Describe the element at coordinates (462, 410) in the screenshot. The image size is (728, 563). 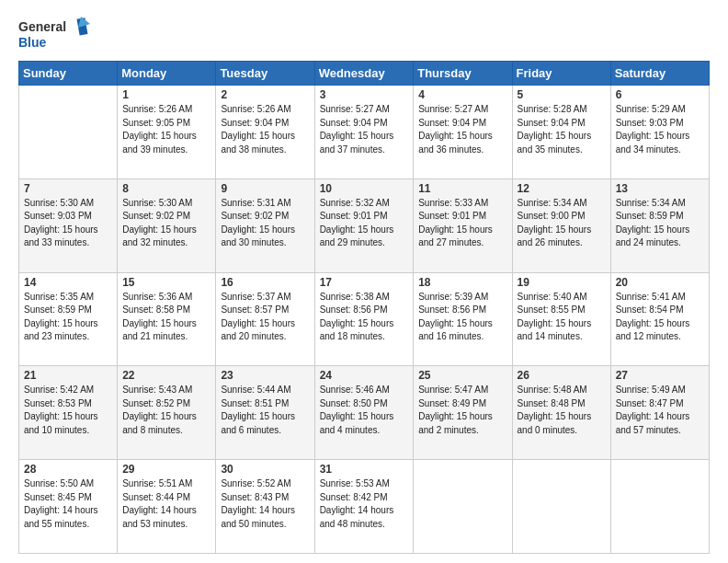
I see `day-info: Sunrise: 5:47 AM Sunset: 8:49 PM Dayligh…` at that location.